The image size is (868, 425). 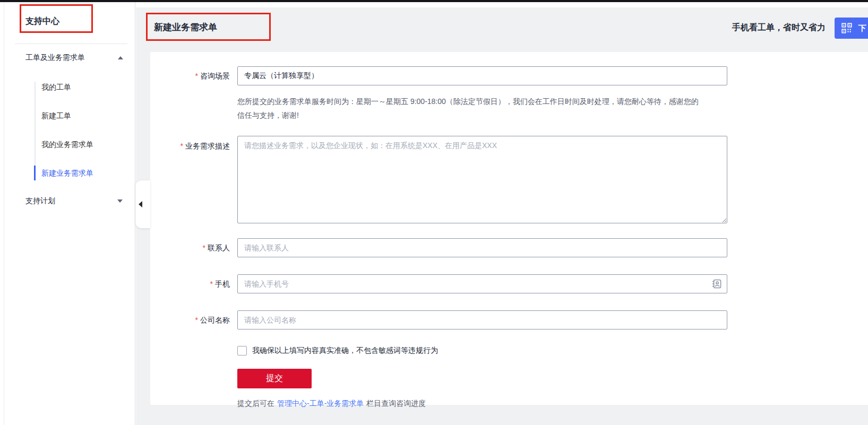 What do you see at coordinates (35, 130) in the screenshot?
I see `sidebar-rail` at bounding box center [35, 130].